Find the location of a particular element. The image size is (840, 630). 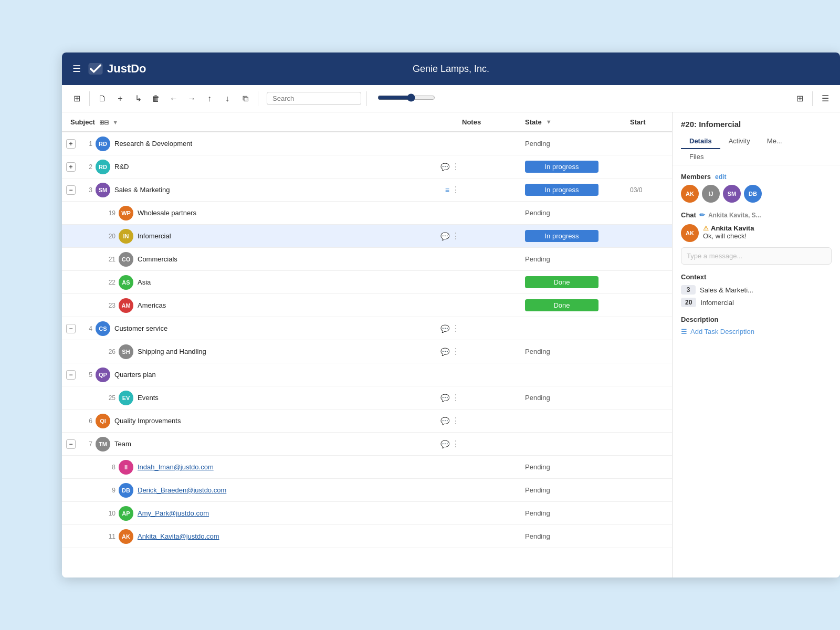

add-icon: + is located at coordinates (120, 99).